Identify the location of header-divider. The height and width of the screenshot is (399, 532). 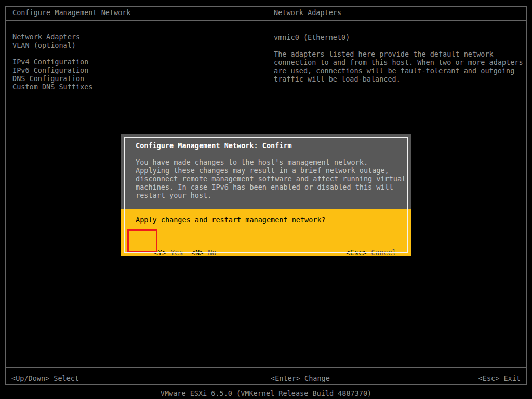
(266, 21).